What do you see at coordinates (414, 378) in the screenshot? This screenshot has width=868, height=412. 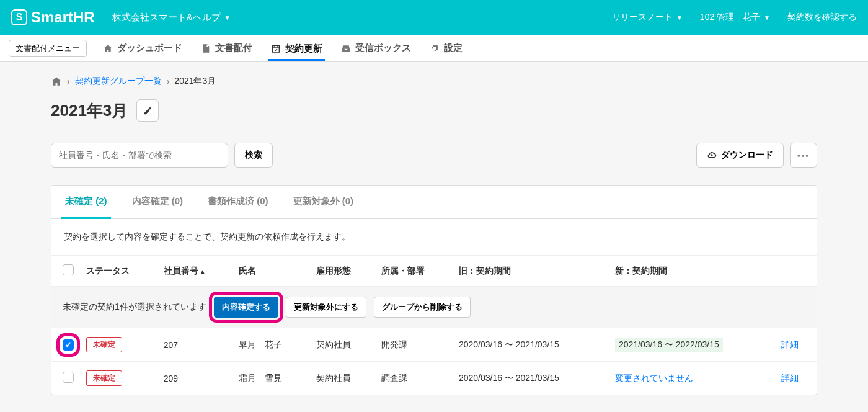 I see `cell-dept: 調査課` at bounding box center [414, 378].